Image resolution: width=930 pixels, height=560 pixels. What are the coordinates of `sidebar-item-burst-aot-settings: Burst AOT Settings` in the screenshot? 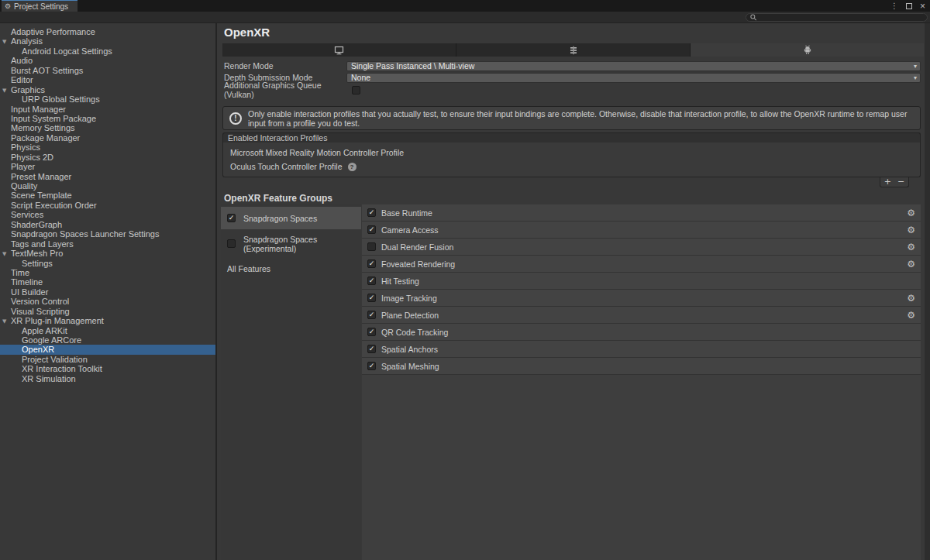 It's located at (108, 70).